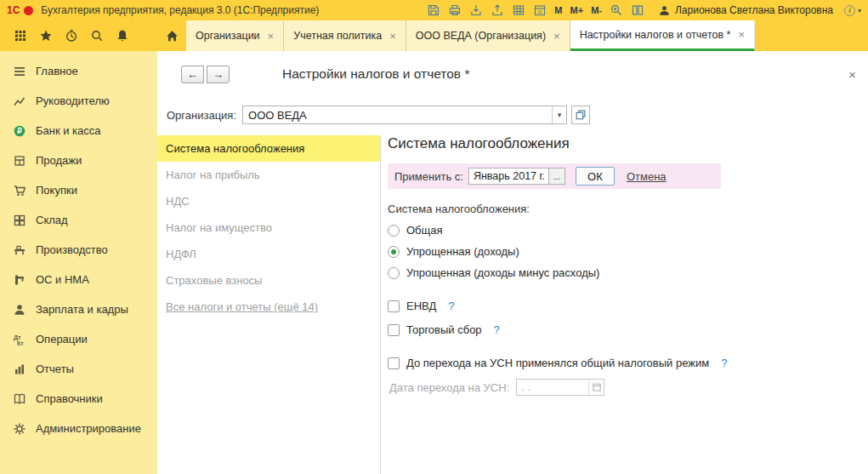  I want to click on usn-date-field, so click(560, 387).